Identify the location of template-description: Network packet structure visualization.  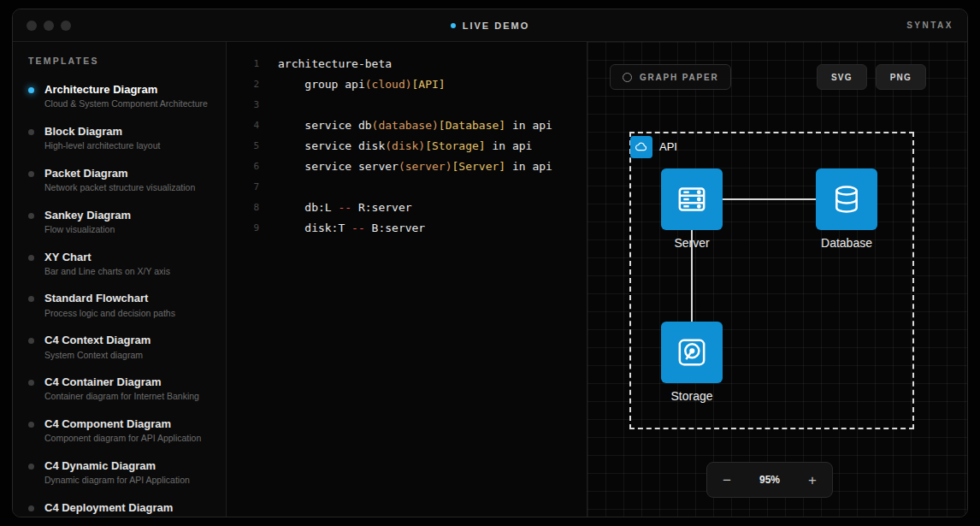
(120, 188).